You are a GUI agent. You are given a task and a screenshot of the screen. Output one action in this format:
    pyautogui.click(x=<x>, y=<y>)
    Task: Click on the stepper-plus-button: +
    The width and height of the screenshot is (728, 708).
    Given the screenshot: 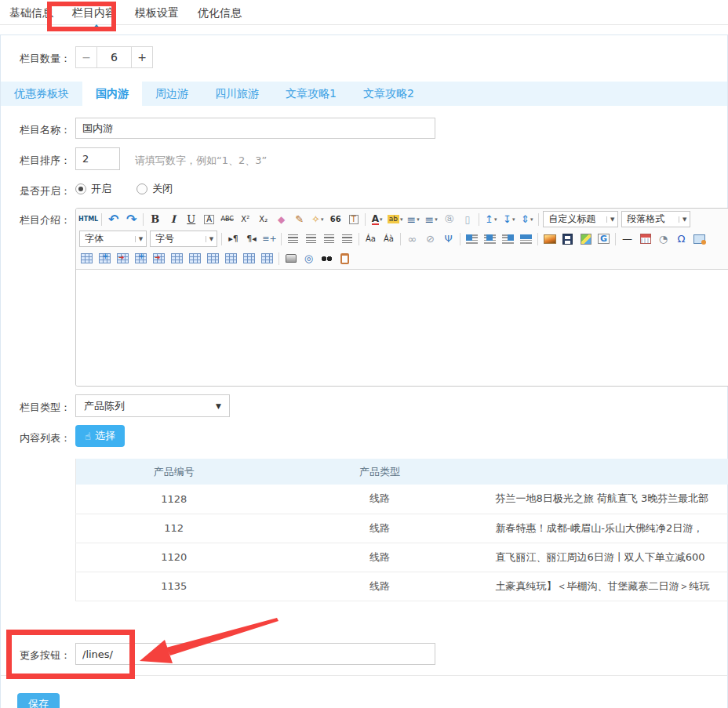 What is the action you would take?
    pyautogui.click(x=142, y=57)
    